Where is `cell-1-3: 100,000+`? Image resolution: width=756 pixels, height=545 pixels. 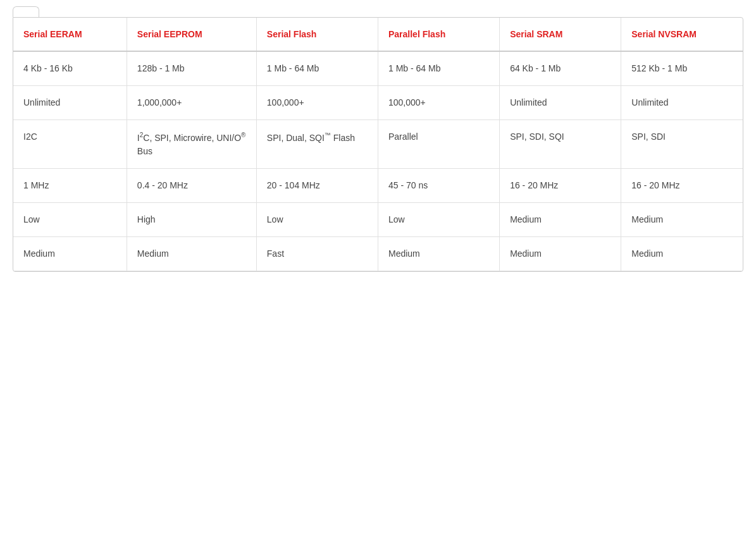 cell-1-3: 100,000+ is located at coordinates (438, 103).